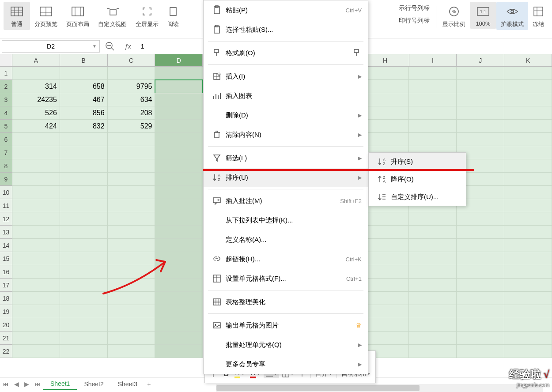 This screenshot has width=552, height=392. Describe the element at coordinates (132, 100) in the screenshot. I see `cell: 634` at that location.